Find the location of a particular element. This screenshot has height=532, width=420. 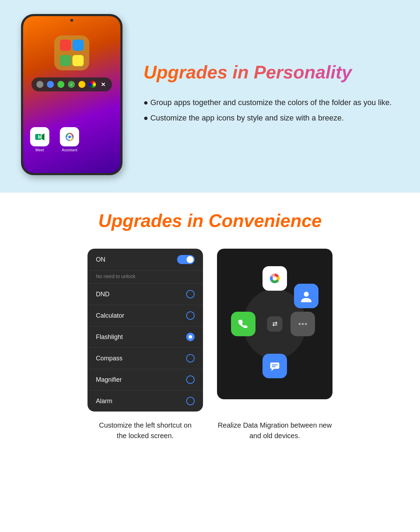

convenience-title: Upgrades in Convenience is located at coordinates (210, 221).